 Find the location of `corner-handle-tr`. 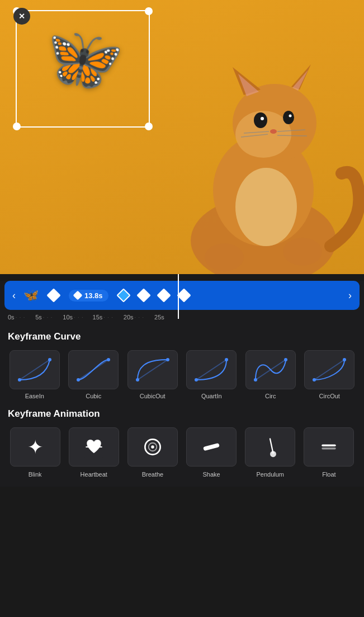

corner-handle-tr is located at coordinates (149, 11).